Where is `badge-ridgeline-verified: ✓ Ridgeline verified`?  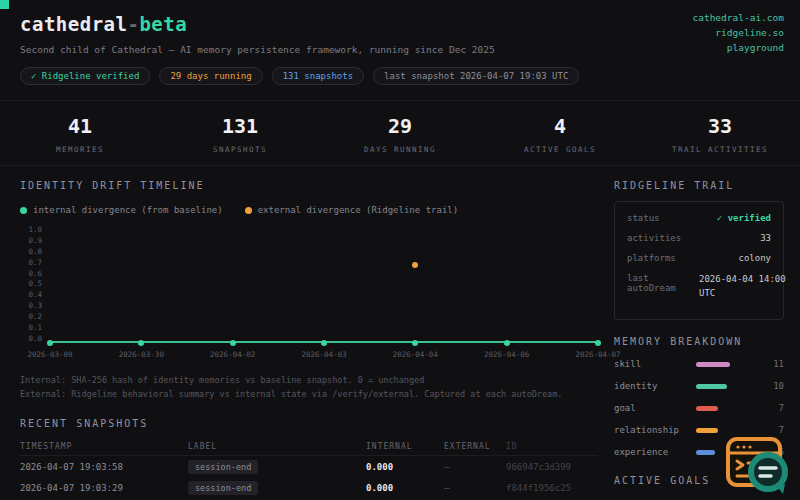
badge-ridgeline-verified: ✓ Ridgeline verified is located at coordinates (85, 76).